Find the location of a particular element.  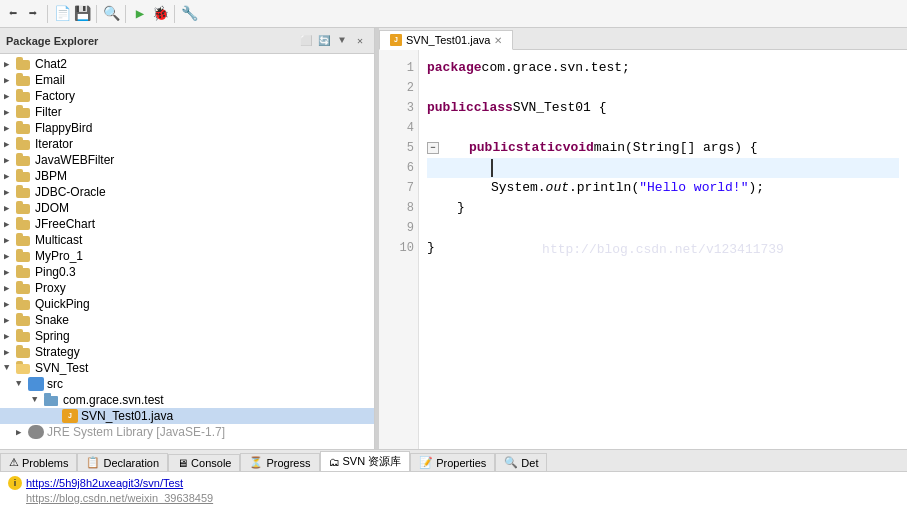

editor-tab-svn-test01: J SVN_Test01.java ✕ is located at coordinates (446, 40).